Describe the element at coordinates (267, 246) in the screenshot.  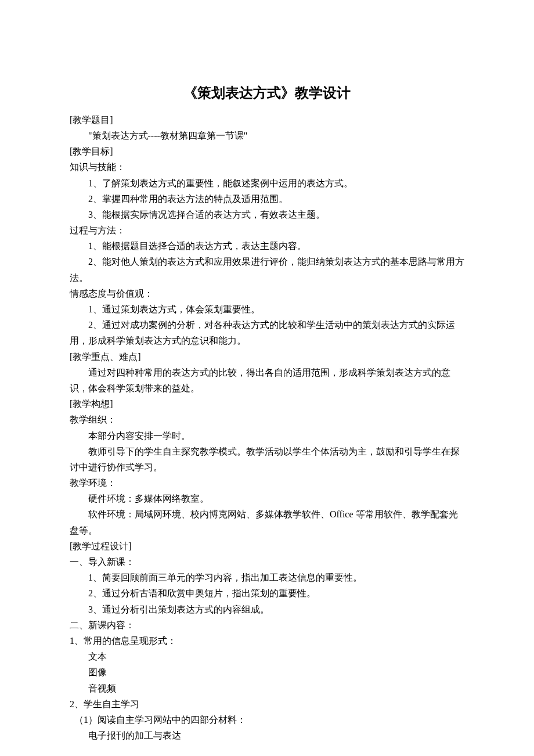
I see `goals-process-item: 1、能根据题目选择合适的表达方式，表达主题内容。` at that location.